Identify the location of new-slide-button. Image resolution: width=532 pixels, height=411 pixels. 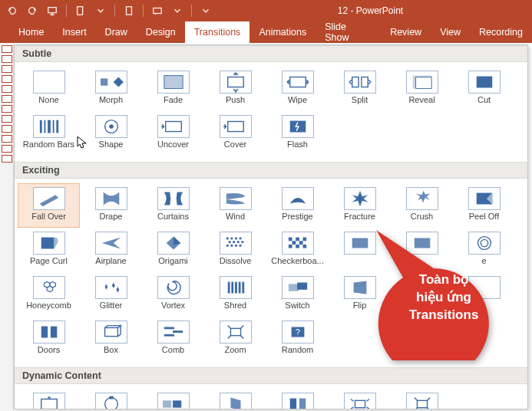
(81, 11).